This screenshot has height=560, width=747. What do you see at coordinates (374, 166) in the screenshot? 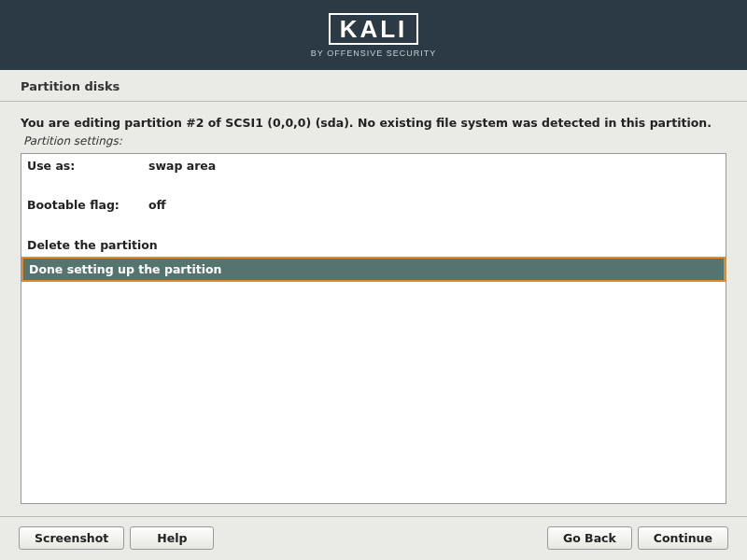
I see `use-as-row: Use as: swap area` at bounding box center [374, 166].